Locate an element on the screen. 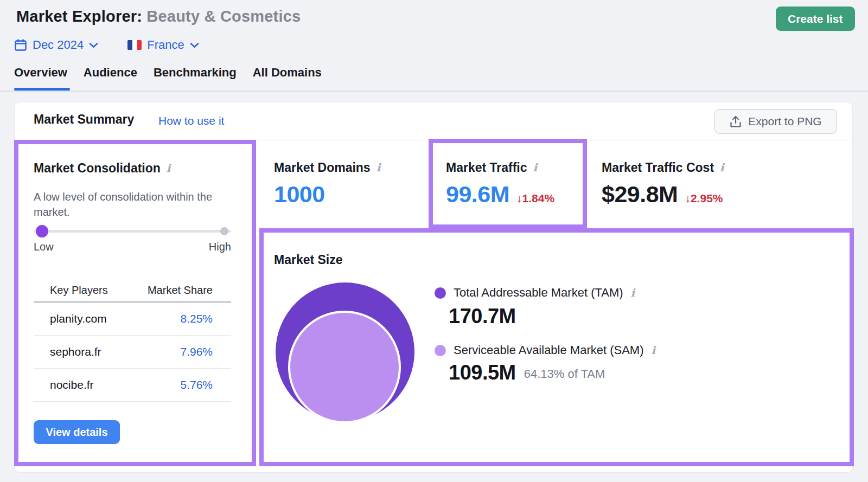 This screenshot has height=482, width=868. key-players-table: Key Players Market Share planity.com 8.2… is located at coordinates (132, 340).